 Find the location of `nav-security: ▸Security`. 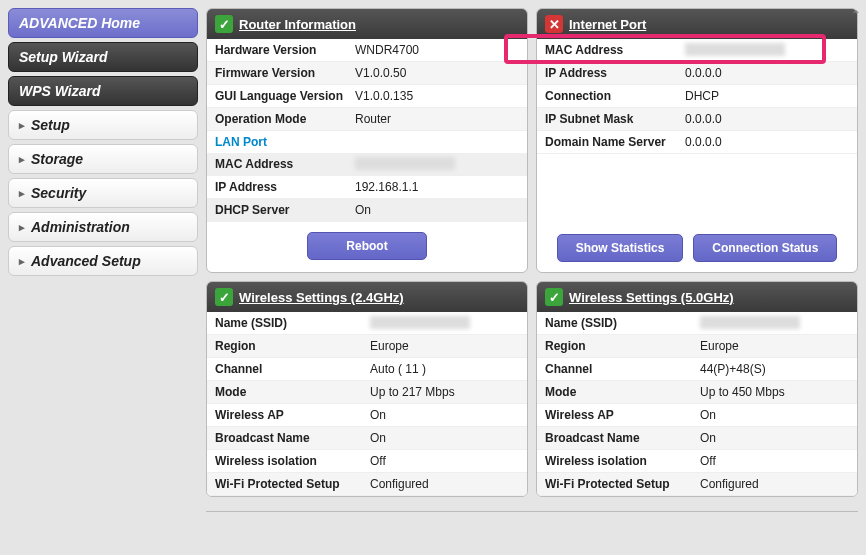

nav-security: ▸Security is located at coordinates (103, 193).